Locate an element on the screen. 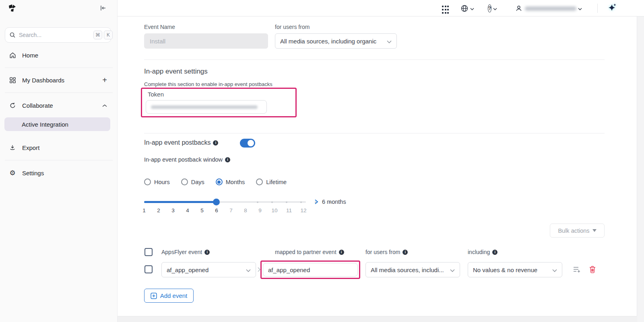  row-for-users-from-select: All media sources, includi... is located at coordinates (413, 270).